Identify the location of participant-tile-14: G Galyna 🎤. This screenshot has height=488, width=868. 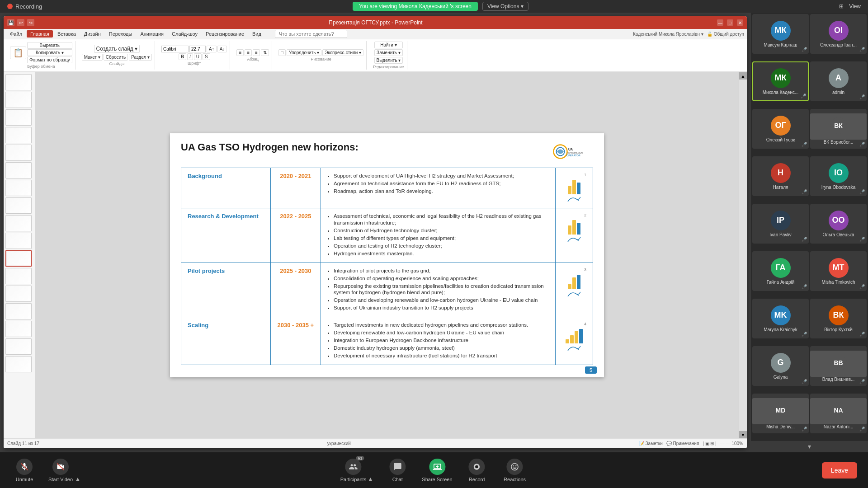
(780, 366).